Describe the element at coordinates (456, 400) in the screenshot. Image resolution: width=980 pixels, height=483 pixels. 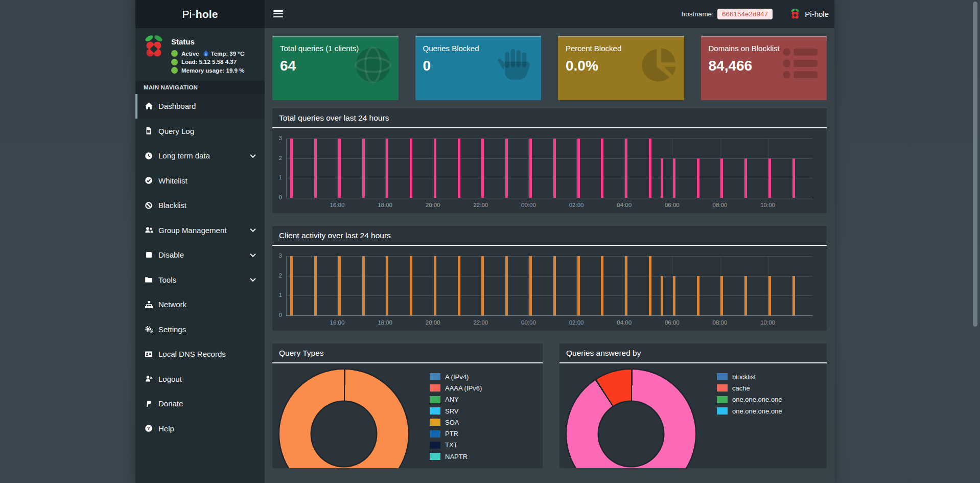
I see `legend-item: ANY` at that location.